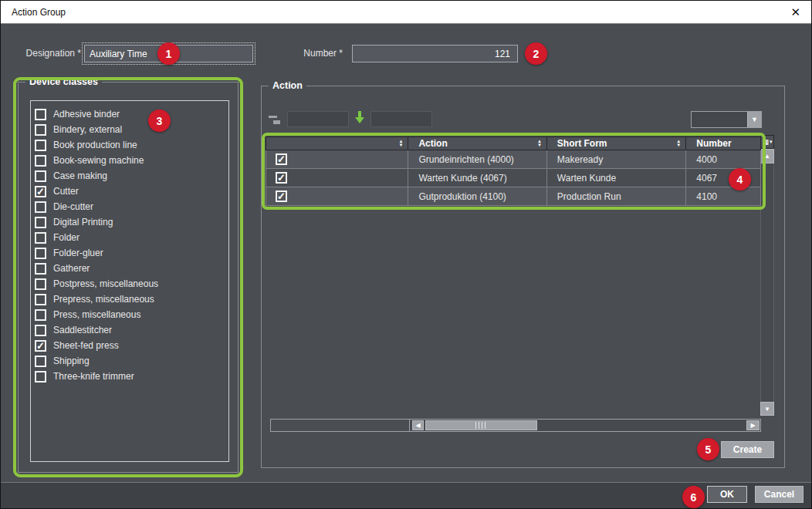  Describe the element at coordinates (315, 54) in the screenshot. I see `number-label: Number *` at that location.